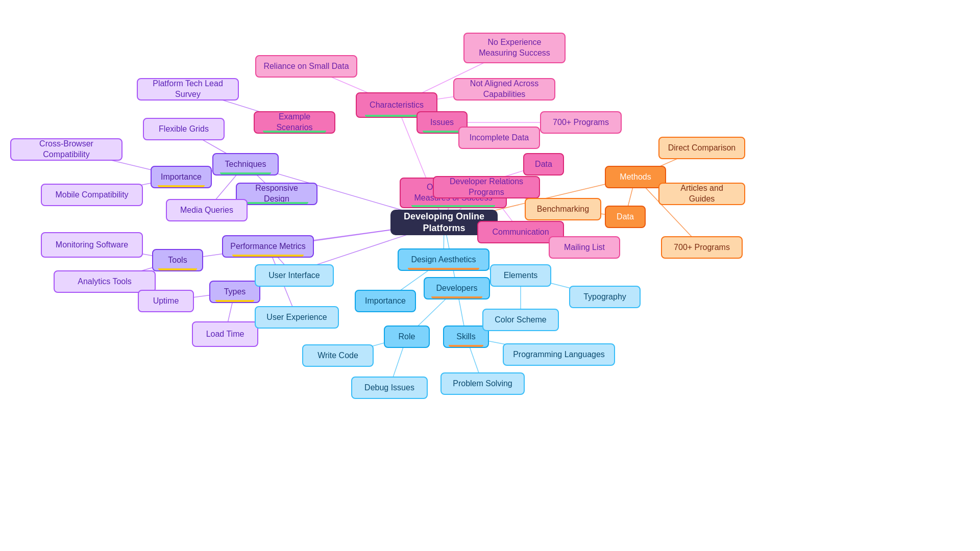  What do you see at coordinates (385, 301) in the screenshot?
I see `node-importance-blue: Importance` at bounding box center [385, 301].